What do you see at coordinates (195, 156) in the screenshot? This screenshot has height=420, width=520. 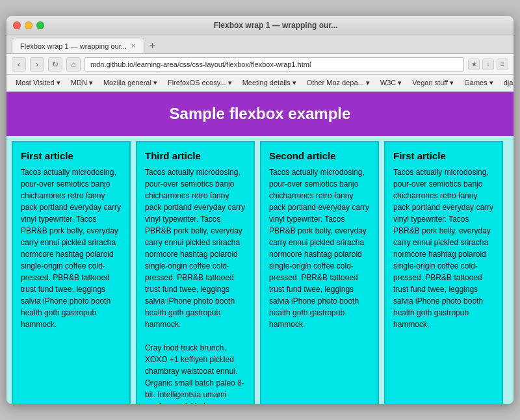 I see `article-title: Third article` at bounding box center [195, 156].